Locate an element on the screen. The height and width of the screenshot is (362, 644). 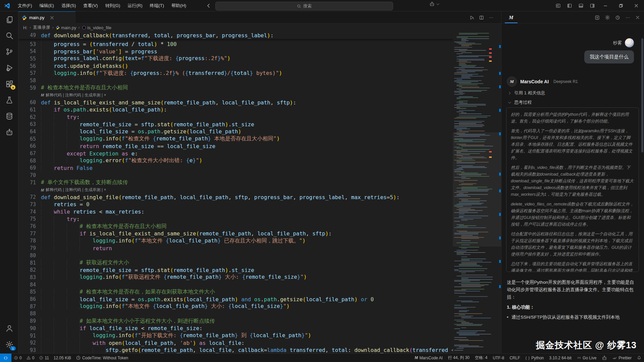
reference-fold: 引用 1 相关信息 is located at coordinates (526, 93).